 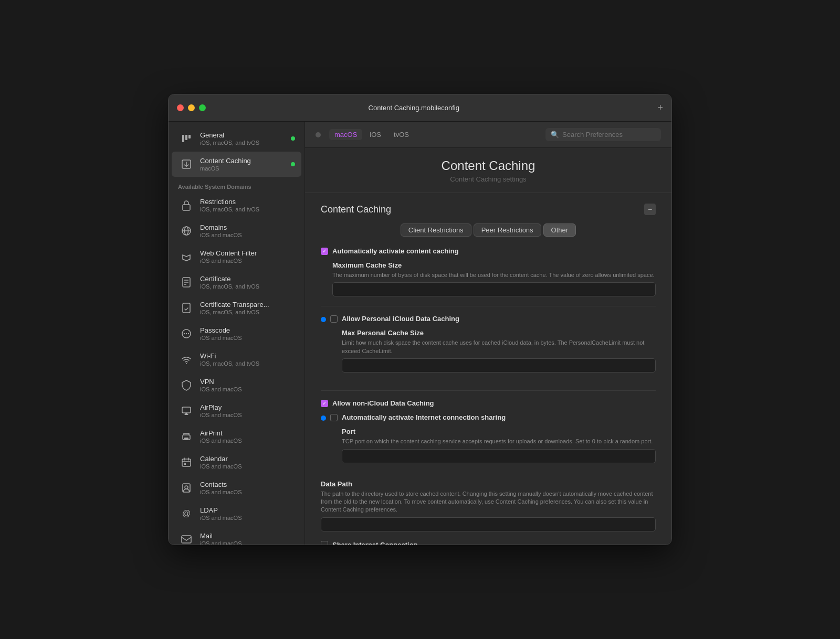 I want to click on search-icon: 🔍, so click(x=555, y=134).